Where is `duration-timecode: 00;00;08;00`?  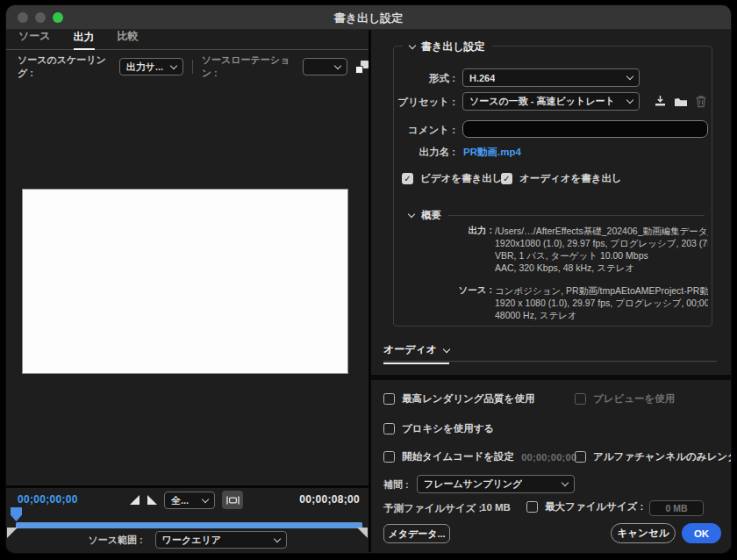 duration-timecode: 00;00;08;00 is located at coordinates (330, 499).